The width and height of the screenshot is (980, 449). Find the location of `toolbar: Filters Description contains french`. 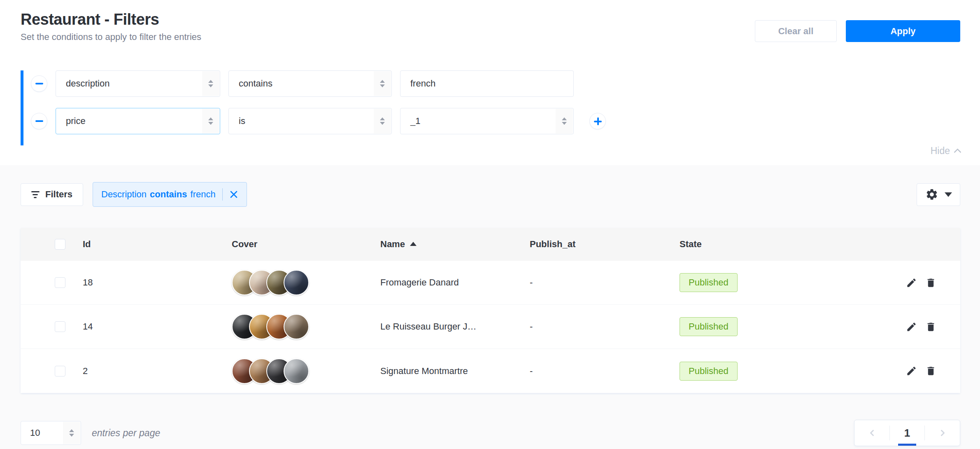

toolbar: Filters Description contains french is located at coordinates (491, 194).